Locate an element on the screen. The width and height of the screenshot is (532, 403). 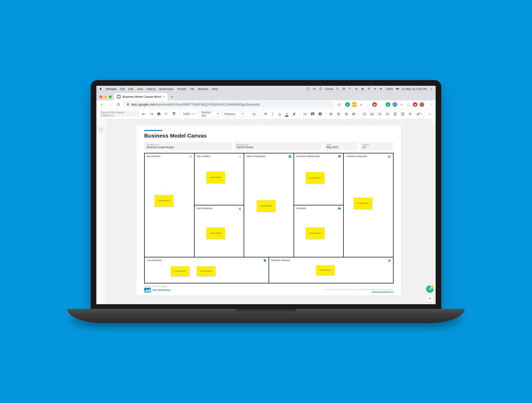
text-color-button: A is located at coordinates (287, 114).